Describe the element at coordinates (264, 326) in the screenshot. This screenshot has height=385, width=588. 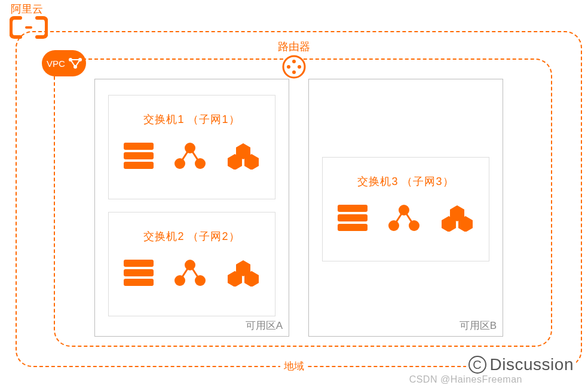
I see `zone-a-label: 可用区A` at that location.